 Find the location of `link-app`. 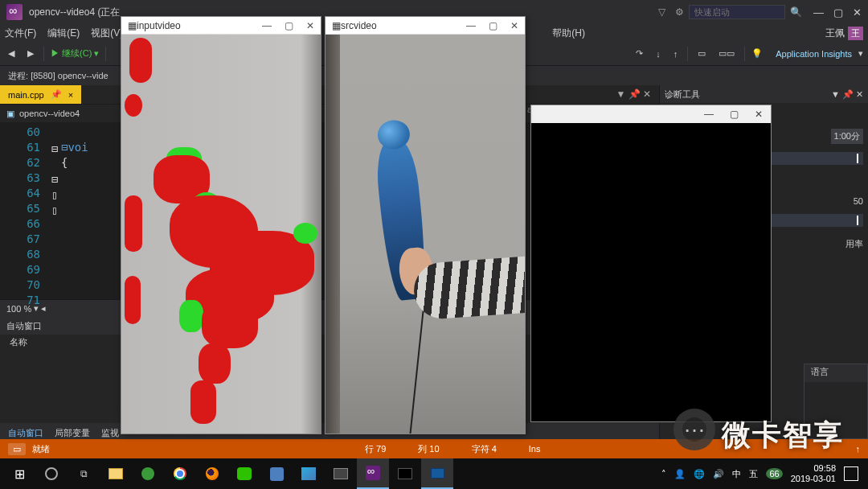

link-app is located at coordinates (309, 474).